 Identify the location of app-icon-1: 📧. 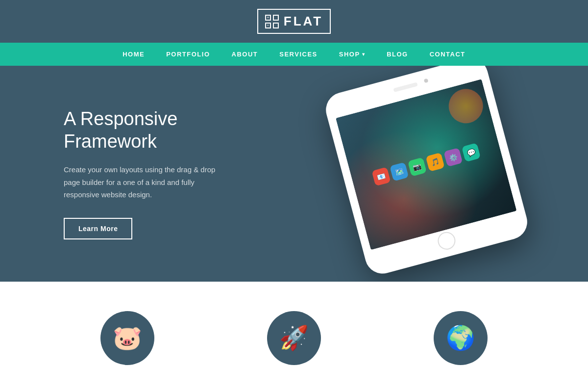
(381, 177).